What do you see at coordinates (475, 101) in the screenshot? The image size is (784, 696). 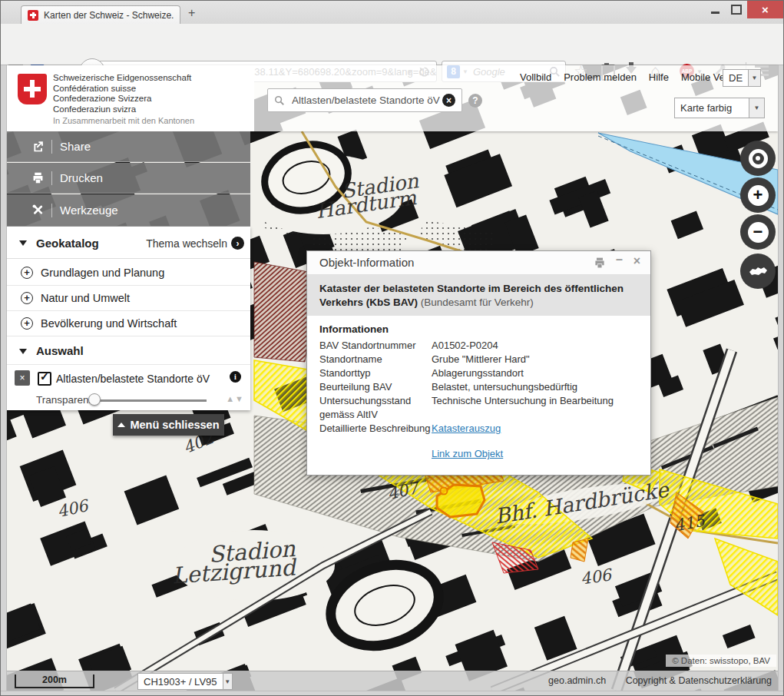 I see `search-help-icon: ?` at bounding box center [475, 101].